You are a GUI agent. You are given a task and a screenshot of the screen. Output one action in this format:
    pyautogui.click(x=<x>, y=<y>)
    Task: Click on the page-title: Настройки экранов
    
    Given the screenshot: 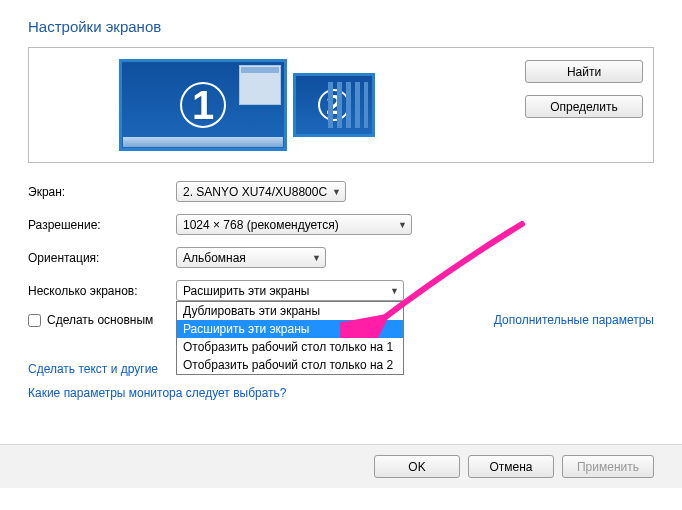 What is the action you would take?
    pyautogui.click(x=341, y=26)
    